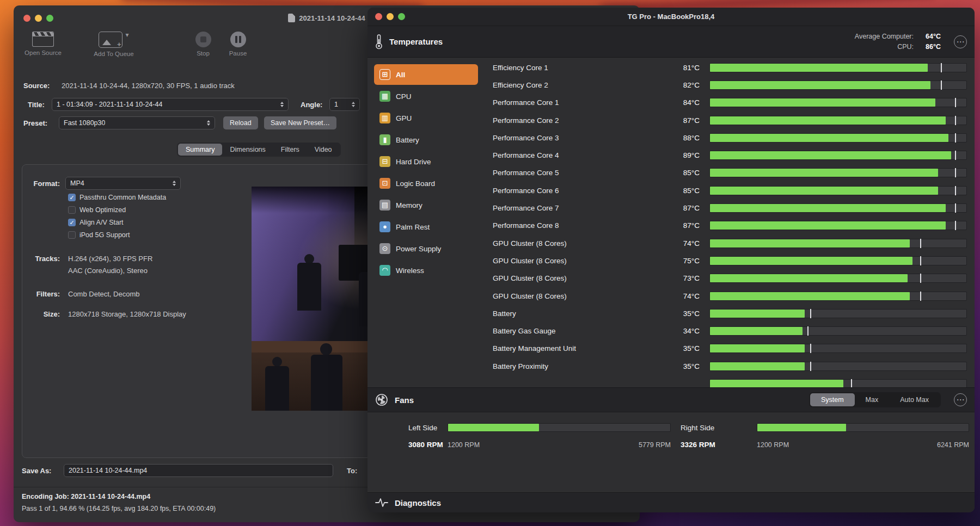 The height and width of the screenshot is (526, 980). I want to click on sidebar-item-cpu: ▦CPU, so click(426, 96).